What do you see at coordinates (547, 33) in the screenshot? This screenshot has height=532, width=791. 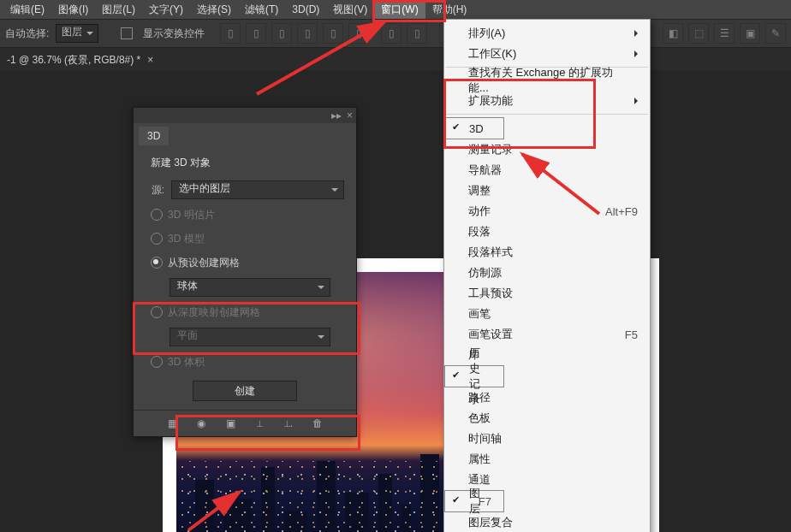 I see `menu-item-arrange: 排列(A)` at bounding box center [547, 33].